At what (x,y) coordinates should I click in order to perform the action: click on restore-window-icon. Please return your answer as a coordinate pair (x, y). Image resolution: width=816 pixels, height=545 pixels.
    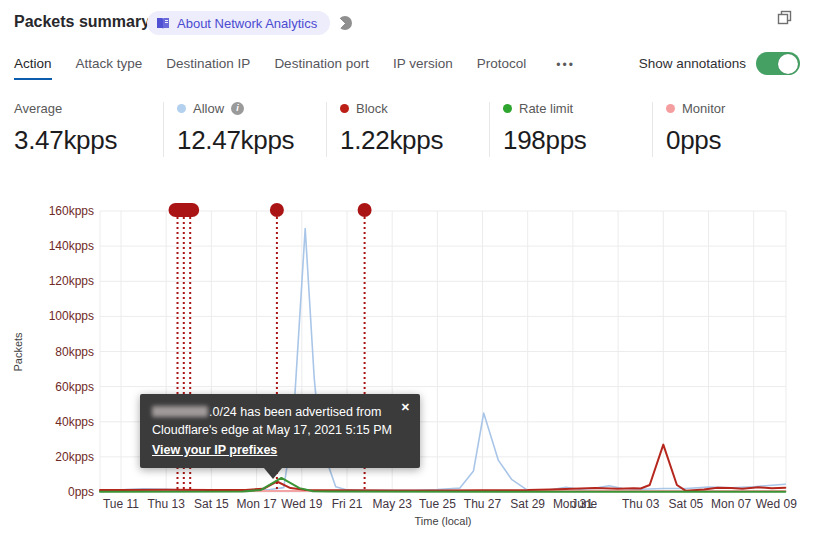
    Looking at the image, I should click on (785, 18).